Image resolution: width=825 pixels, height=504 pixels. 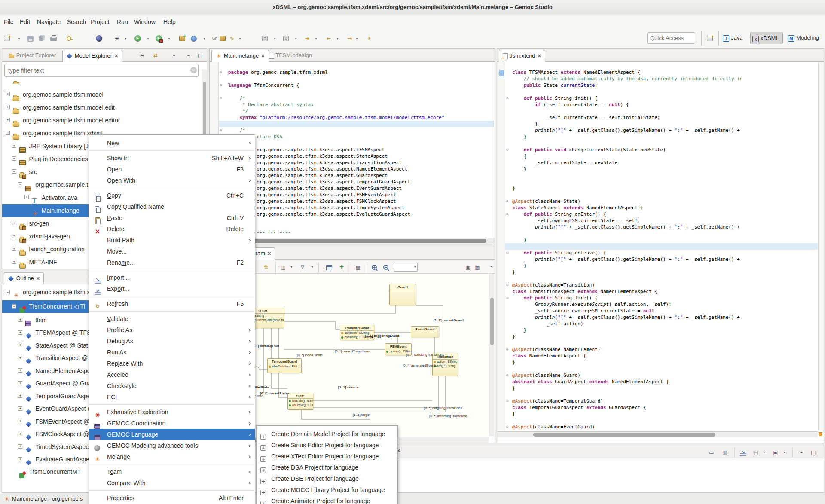 I want to click on menu-item-debug-as: Debug As›, so click(x=172, y=341).